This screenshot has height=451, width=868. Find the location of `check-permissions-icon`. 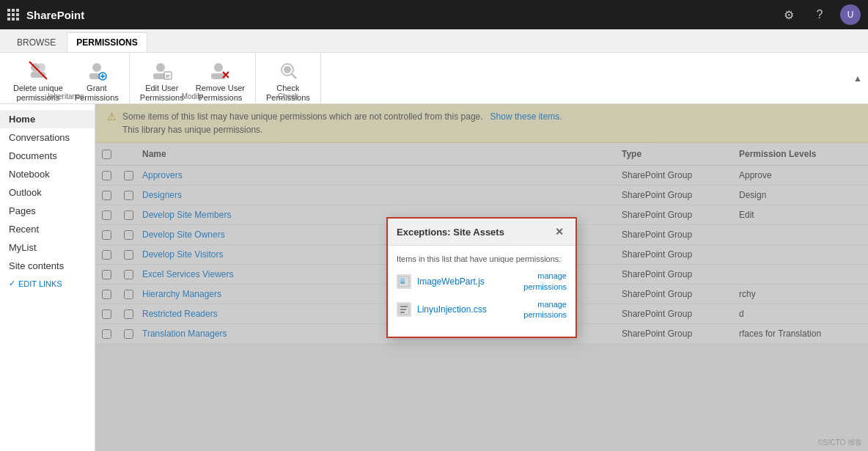

check-permissions-icon is located at coordinates (288, 70).